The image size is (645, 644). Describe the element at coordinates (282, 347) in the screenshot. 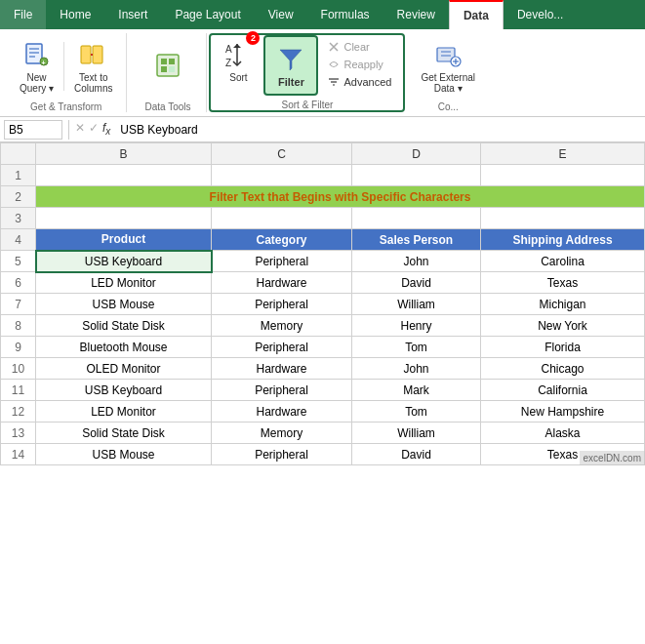

I see `cell-c9: Peripheral` at that location.